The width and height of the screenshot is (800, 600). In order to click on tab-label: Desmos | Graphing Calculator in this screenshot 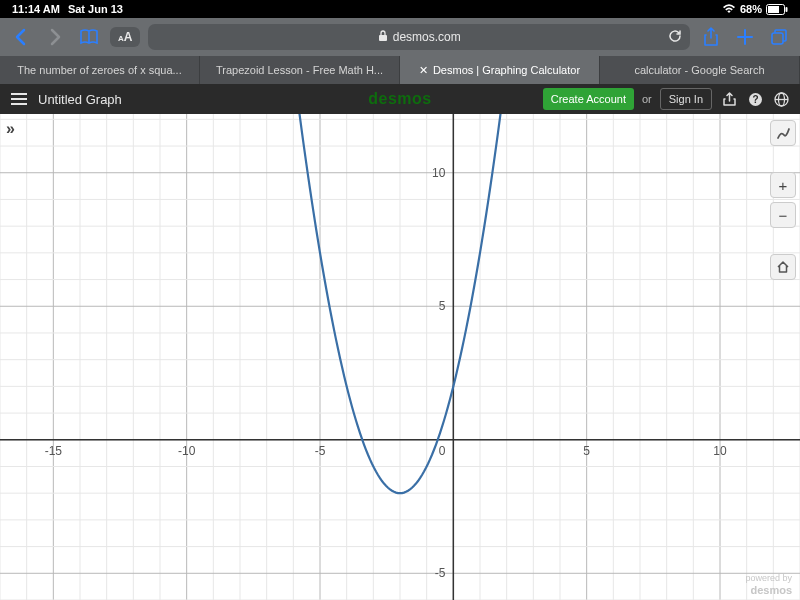, I will do `click(506, 70)`.